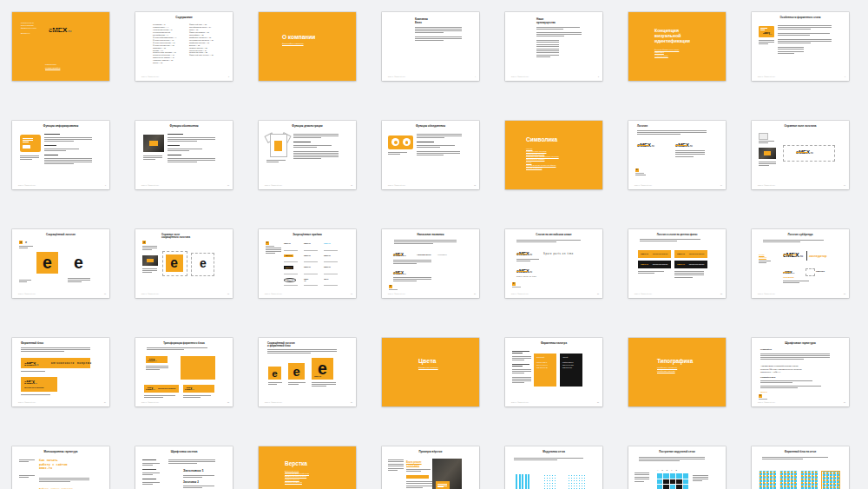  What do you see at coordinates (471, 185) in the screenshot?
I see `page-number: 12` at bounding box center [471, 185].